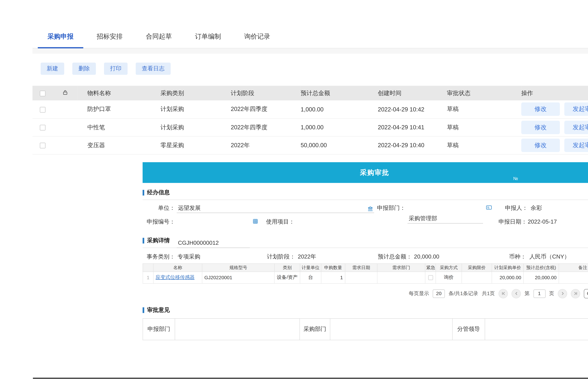  Describe the element at coordinates (575, 294) in the screenshot. I see `last-page-icon` at that location.